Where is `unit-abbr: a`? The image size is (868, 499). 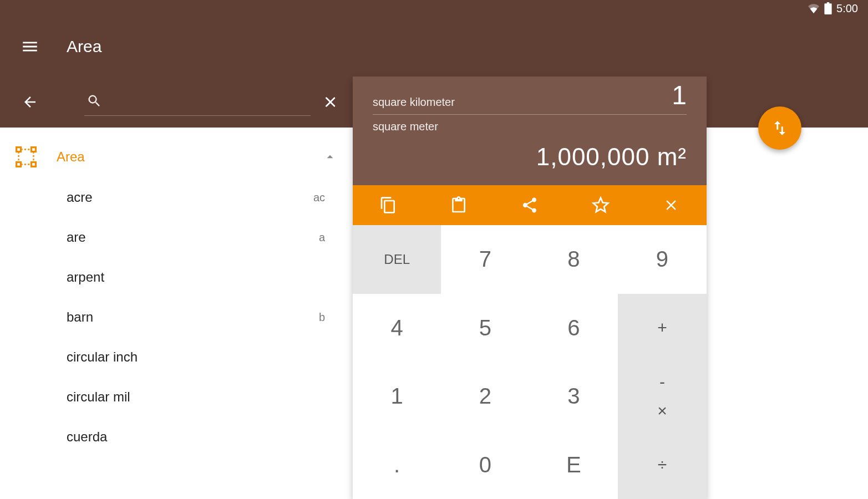
unit-abbr: a is located at coordinates (322, 237).